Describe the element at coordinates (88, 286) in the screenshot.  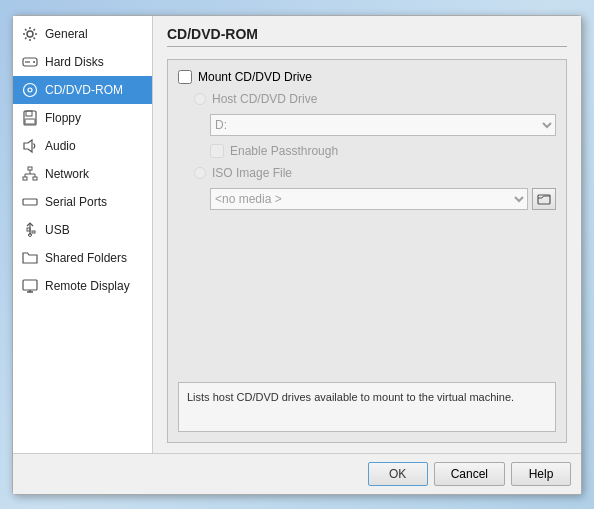
I see `sidebar-item-remote-display-label: Remote Display` at that location.